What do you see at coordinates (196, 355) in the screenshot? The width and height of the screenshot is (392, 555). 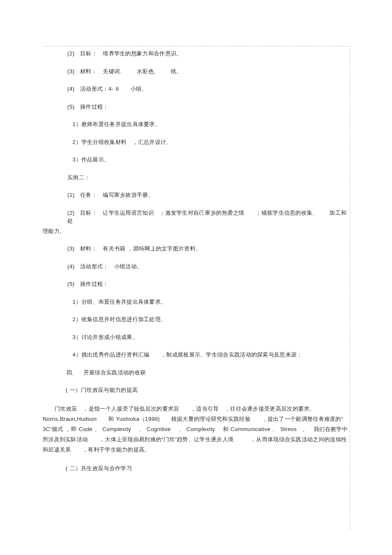 I see `ex2-step-4: 4）挑出优秀作品进行资料汇编 ，制成展板展示。学生综合实践活动的探索与反思来源：` at bounding box center [196, 355].